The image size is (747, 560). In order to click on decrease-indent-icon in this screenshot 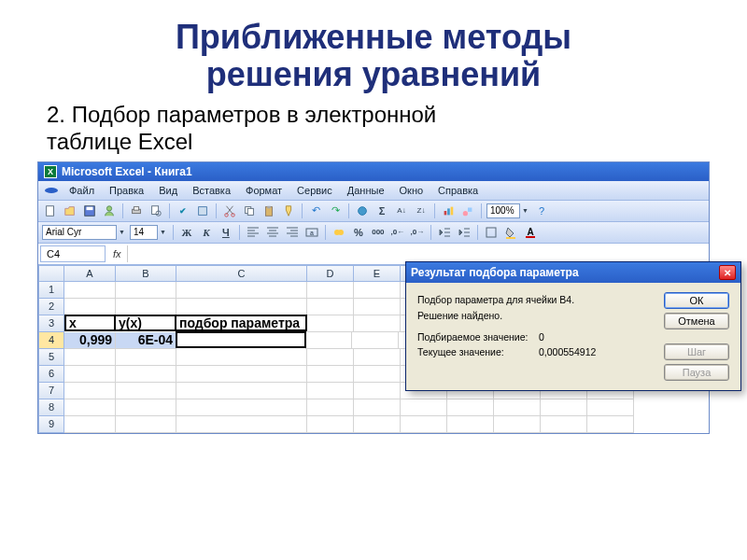, I will do `click(444, 232)`.